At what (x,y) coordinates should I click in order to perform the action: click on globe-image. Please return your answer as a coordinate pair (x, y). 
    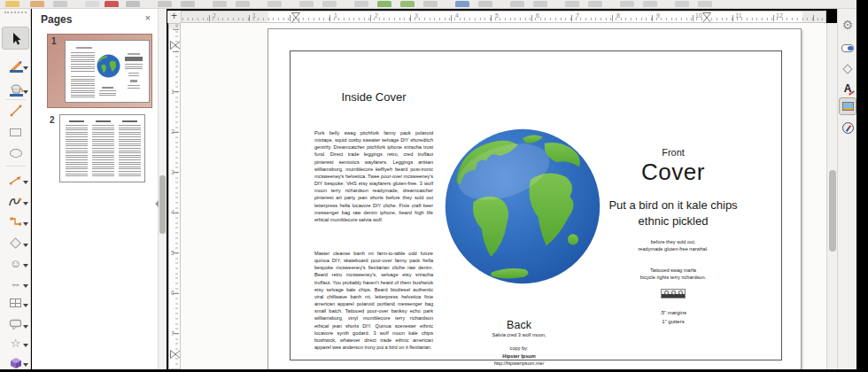
    Looking at the image, I should click on (523, 206).